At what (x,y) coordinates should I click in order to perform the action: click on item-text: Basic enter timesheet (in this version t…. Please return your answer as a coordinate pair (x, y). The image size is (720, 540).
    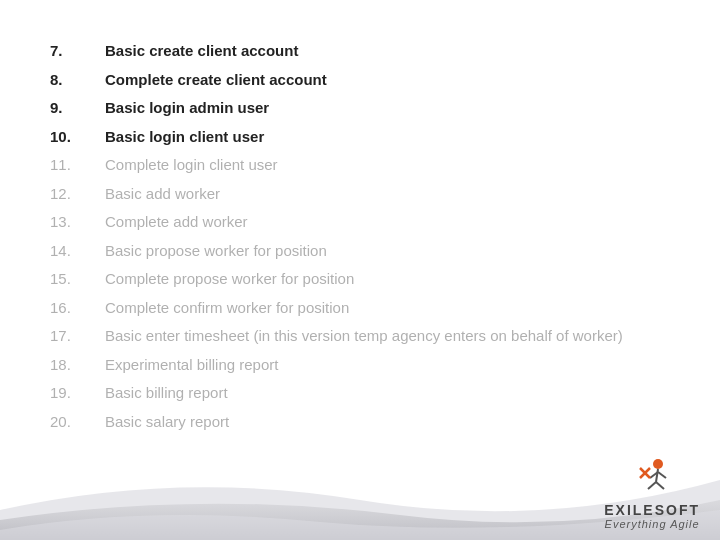
    Looking at the image, I should click on (364, 336).